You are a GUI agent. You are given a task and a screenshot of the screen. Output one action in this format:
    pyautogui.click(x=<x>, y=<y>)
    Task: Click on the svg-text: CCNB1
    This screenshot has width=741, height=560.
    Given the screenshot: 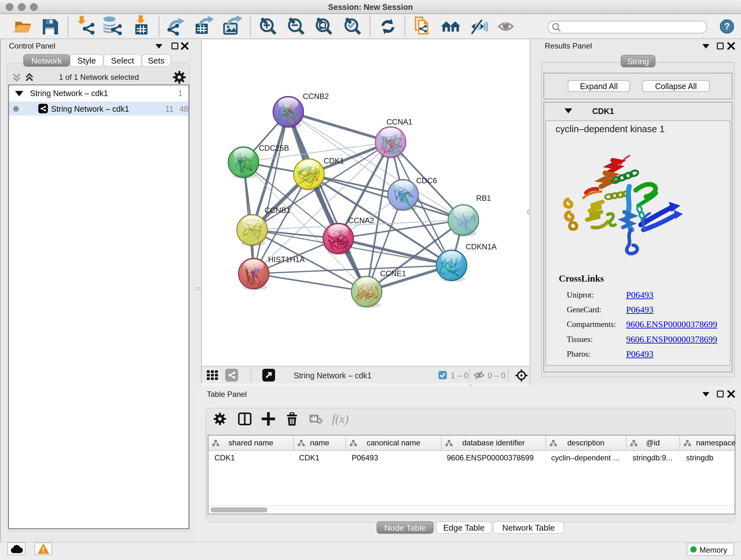 What is the action you would take?
    pyautogui.click(x=277, y=210)
    